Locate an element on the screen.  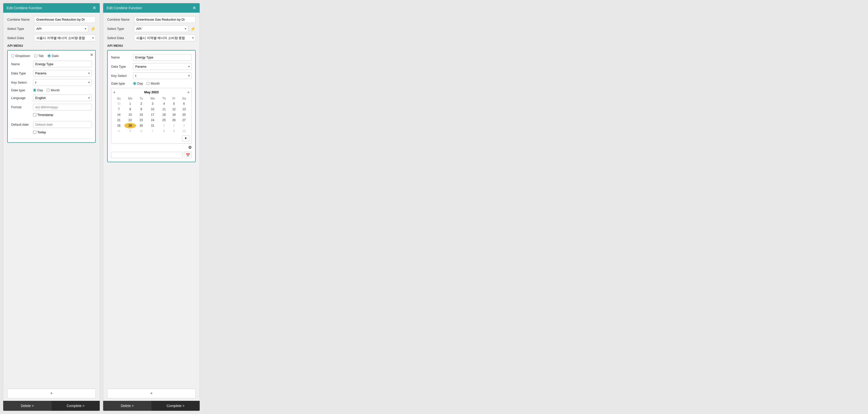
weekday-we: We is located at coordinates (153, 98).